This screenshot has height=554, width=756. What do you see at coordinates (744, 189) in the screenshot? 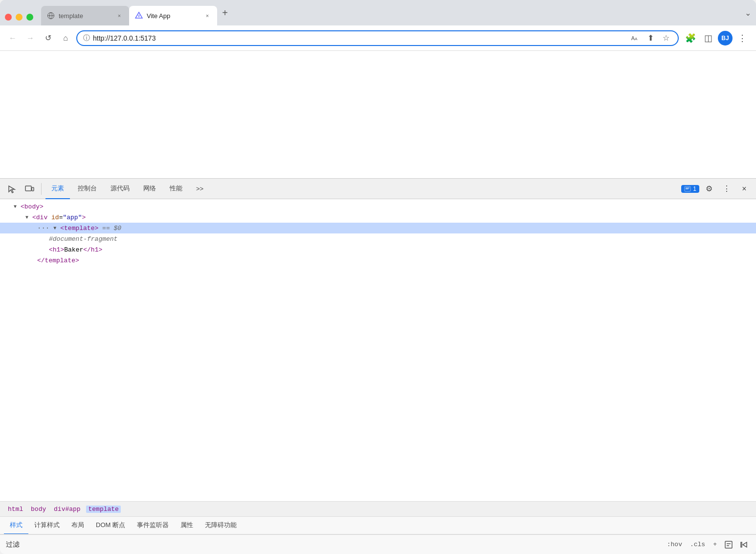
I see `devtools-close-button: ×` at bounding box center [744, 189].